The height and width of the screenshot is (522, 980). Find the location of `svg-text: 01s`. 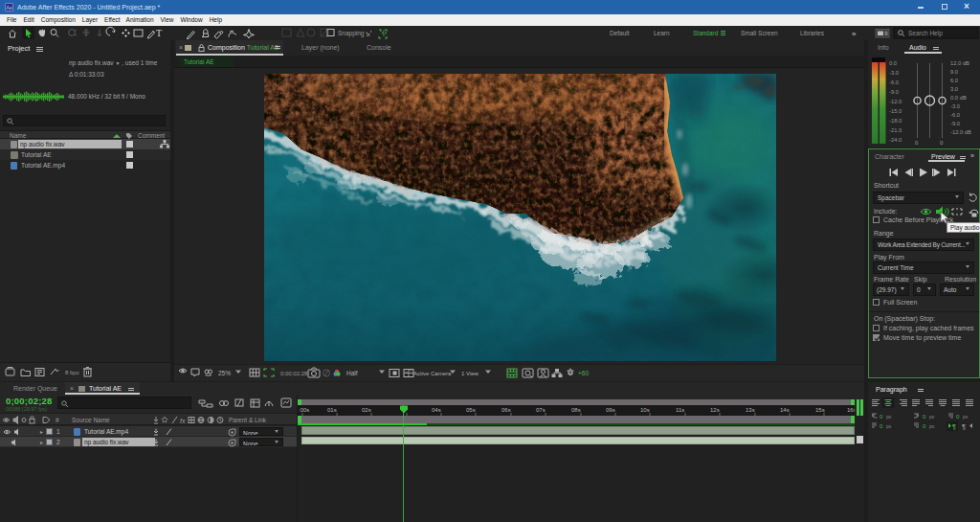

svg-text: 01s is located at coordinates (332, 410).